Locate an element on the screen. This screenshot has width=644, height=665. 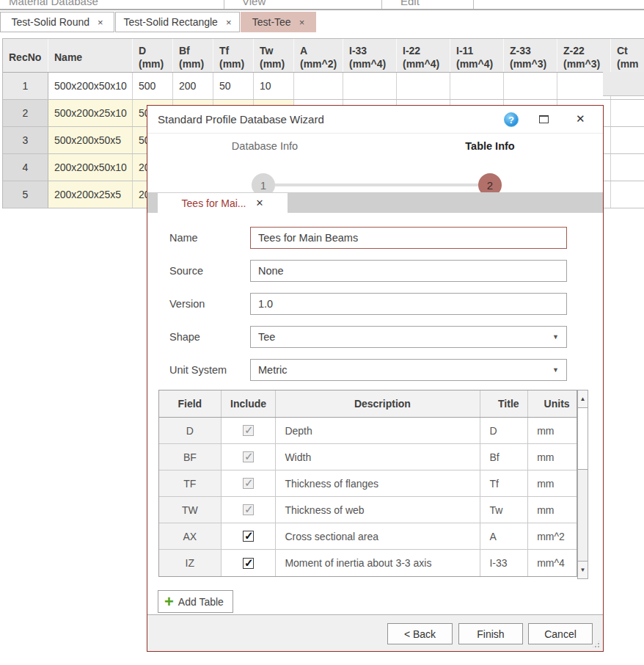
scrollbar-thumb is located at coordinates (582, 439).